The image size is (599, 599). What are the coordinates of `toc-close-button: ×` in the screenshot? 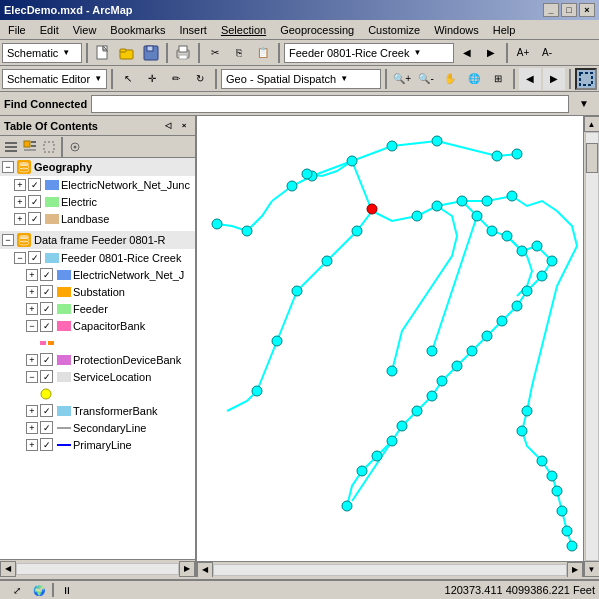 It's located at (184, 126).